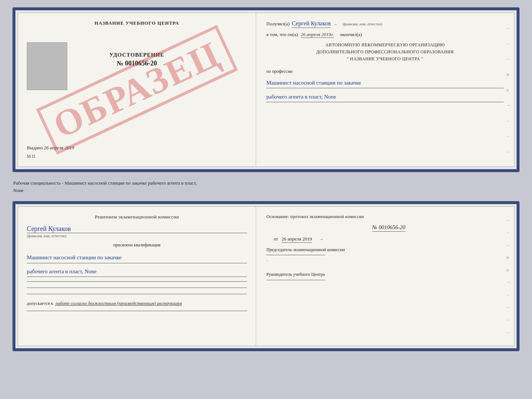 This screenshot has height=399, width=532. I want to click on admits-row: допускается к работе согласно должностны…, so click(137, 304).